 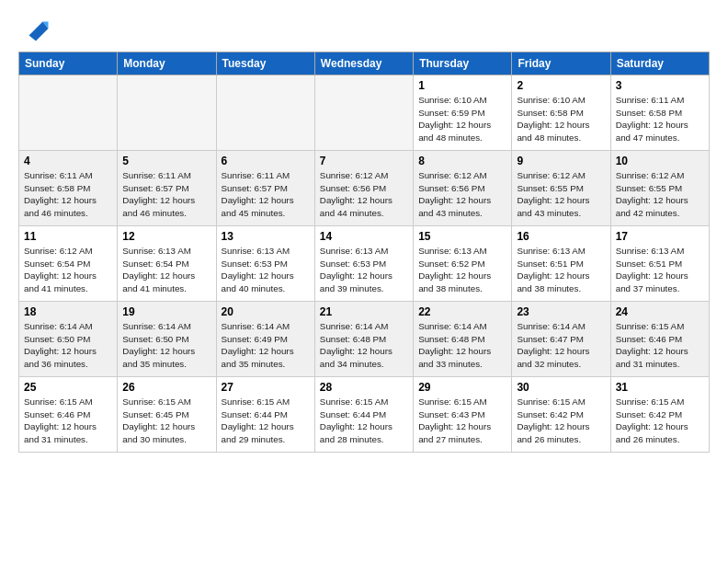 What do you see at coordinates (266, 161) in the screenshot?
I see `day-number: 6` at bounding box center [266, 161].